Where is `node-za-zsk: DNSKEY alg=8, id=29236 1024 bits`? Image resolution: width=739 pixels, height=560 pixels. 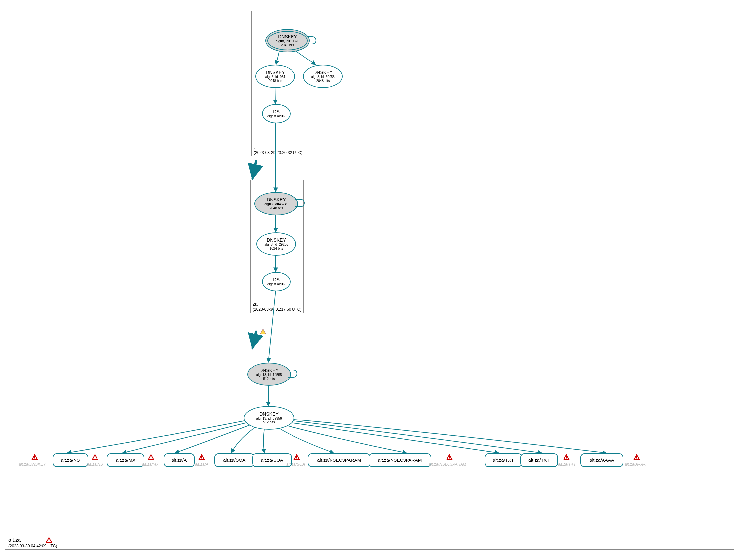
node-za-zsk: DNSKEY alg=8, id=29236 1024 bits is located at coordinates (276, 244).